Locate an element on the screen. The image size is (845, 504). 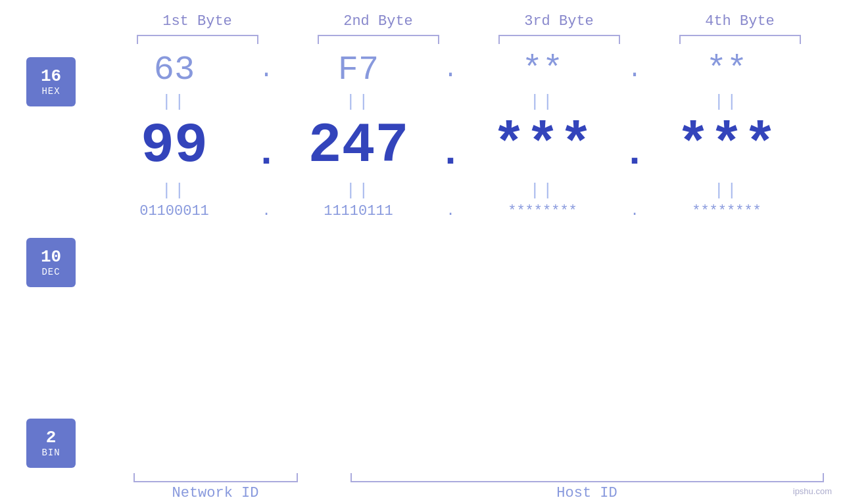
byte-headers-row: 1st Byte 2nd Byte 3rd Byte 4th Byte is located at coordinates (469, 21).